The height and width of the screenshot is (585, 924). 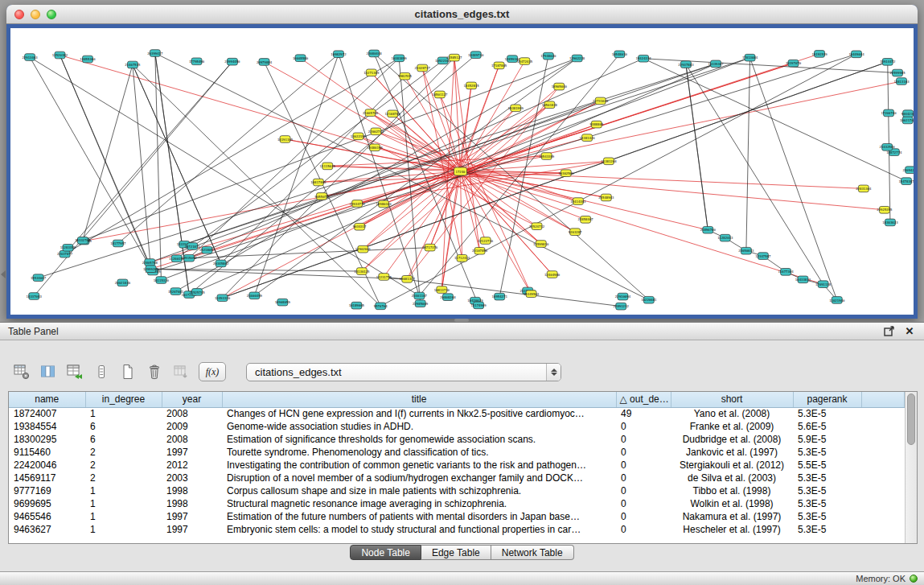 I want to click on cell: Hescheler et al. (1997), so click(x=732, y=529).